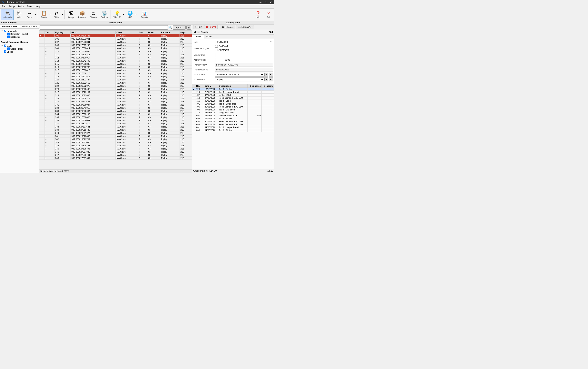  I want to click on tab-location-class: Location/Class, so click(10, 26).